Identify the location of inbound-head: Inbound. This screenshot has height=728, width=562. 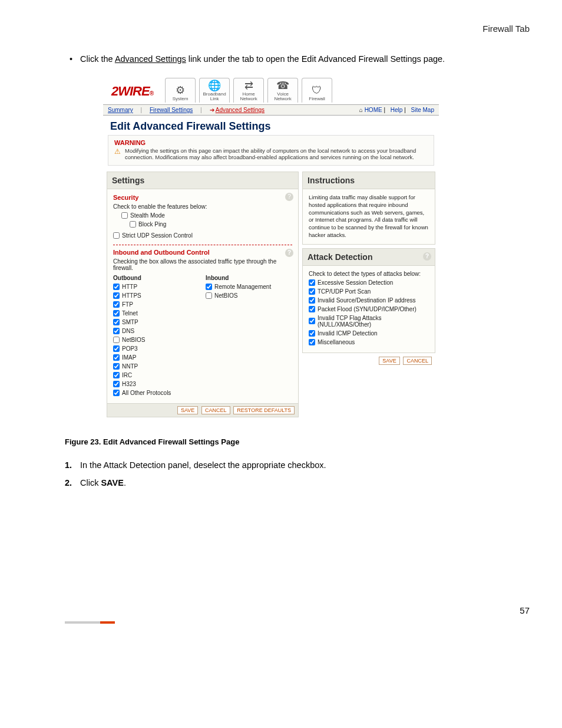
(249, 278).